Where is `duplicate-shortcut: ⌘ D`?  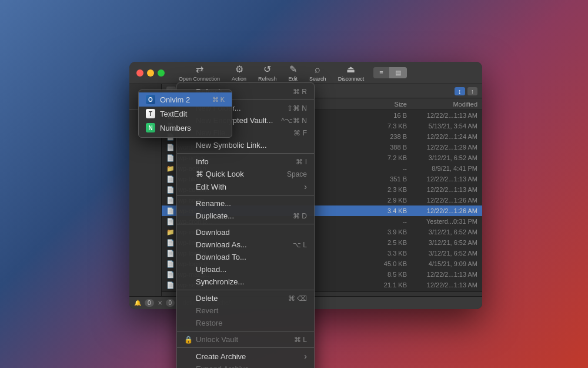 duplicate-shortcut: ⌘ D is located at coordinates (300, 216).